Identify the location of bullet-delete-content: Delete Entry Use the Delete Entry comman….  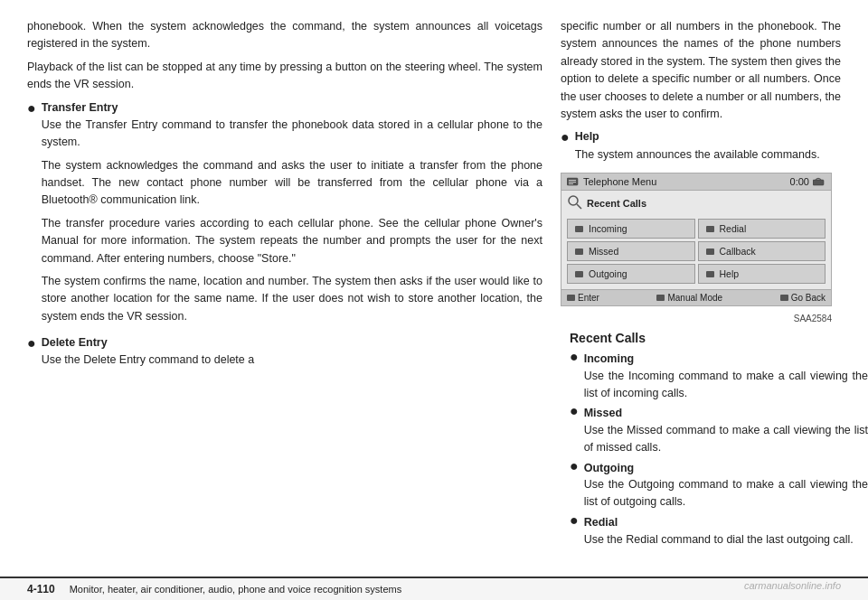
(292, 354).